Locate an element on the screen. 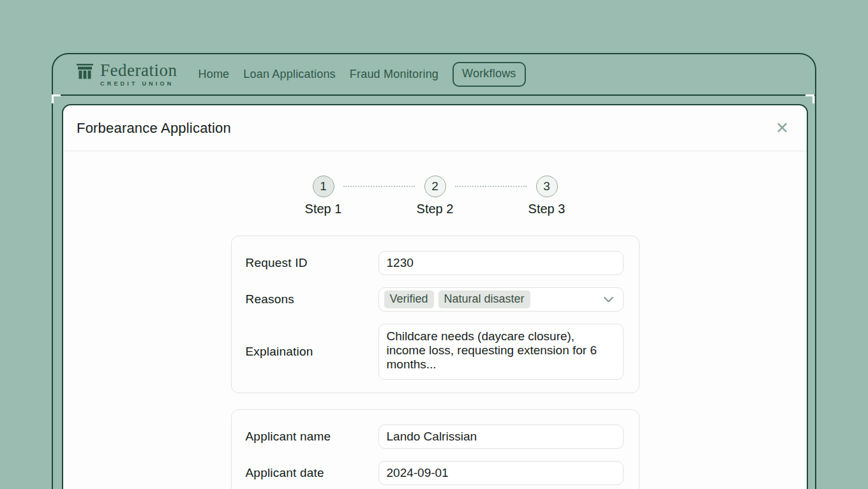  nav-item-loan-applications: Loan Applications is located at coordinates (290, 74).